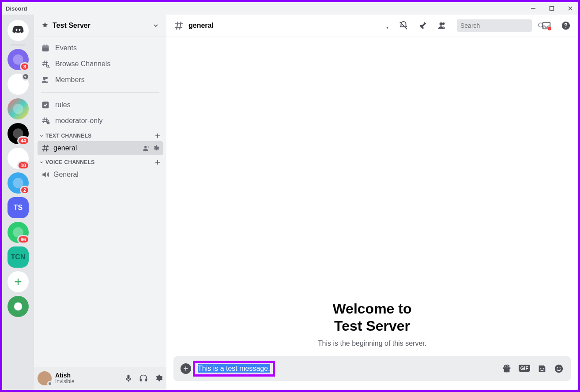  Describe the element at coordinates (290, 8) in the screenshot. I see `titlebar: Discord` at that location.